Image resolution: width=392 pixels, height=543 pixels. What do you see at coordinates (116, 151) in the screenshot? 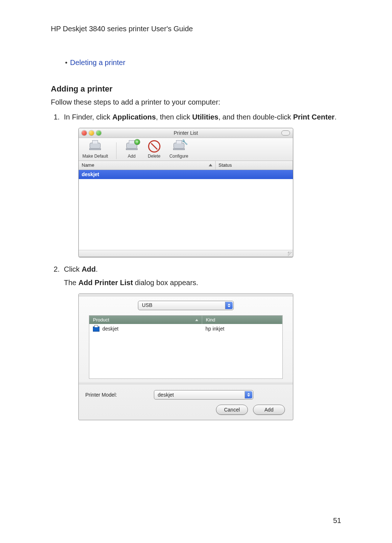
I see `separator-icon` at bounding box center [116, 151].